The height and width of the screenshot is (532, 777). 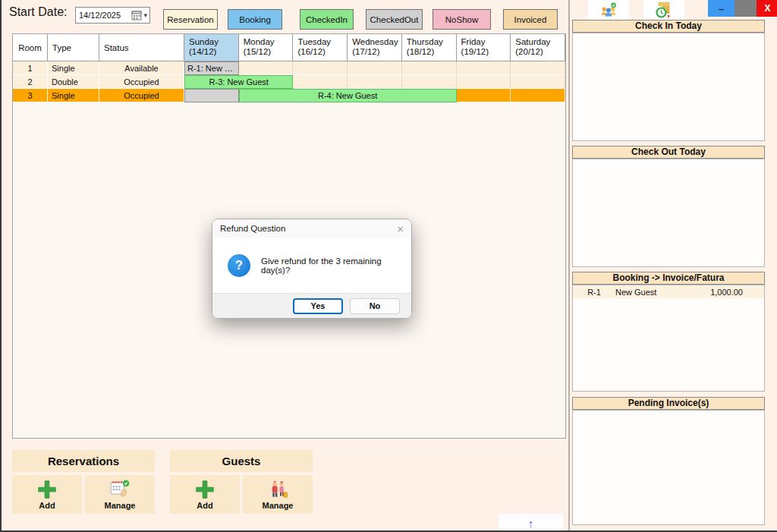 I want to click on day-cells: R-3: New Guest, so click(x=375, y=82).